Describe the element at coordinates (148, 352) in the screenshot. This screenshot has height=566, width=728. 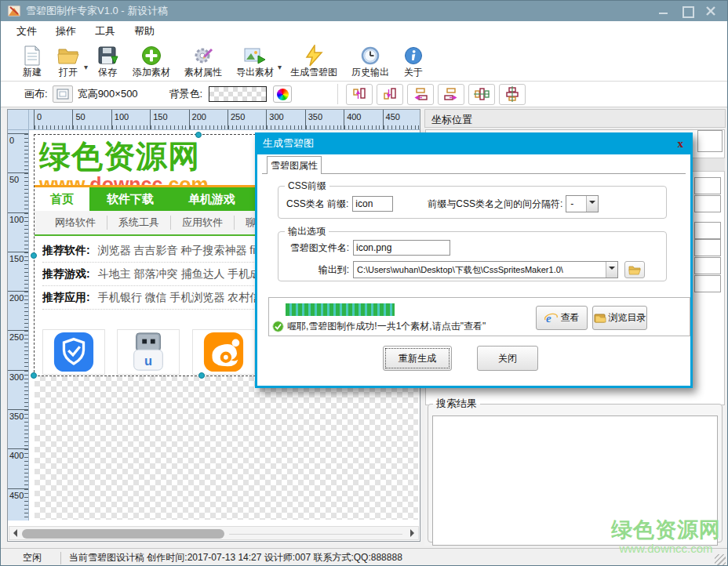
I see `app-icon-cell: u` at that location.